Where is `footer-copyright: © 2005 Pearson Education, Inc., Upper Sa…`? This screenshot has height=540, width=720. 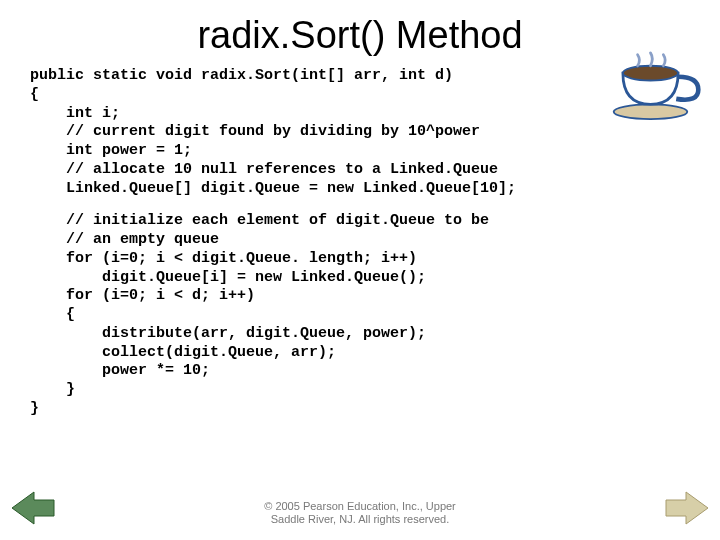
footer-copyright: © 2005 Pearson Education, Inc., Upper Sa… is located at coordinates (360, 513).